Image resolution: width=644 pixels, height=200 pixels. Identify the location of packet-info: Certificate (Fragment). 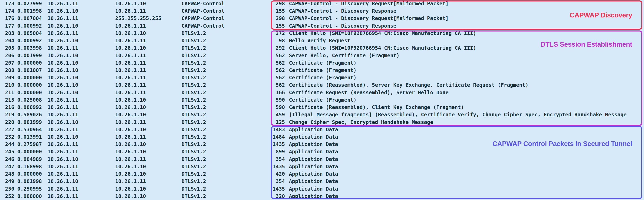
(323, 70).